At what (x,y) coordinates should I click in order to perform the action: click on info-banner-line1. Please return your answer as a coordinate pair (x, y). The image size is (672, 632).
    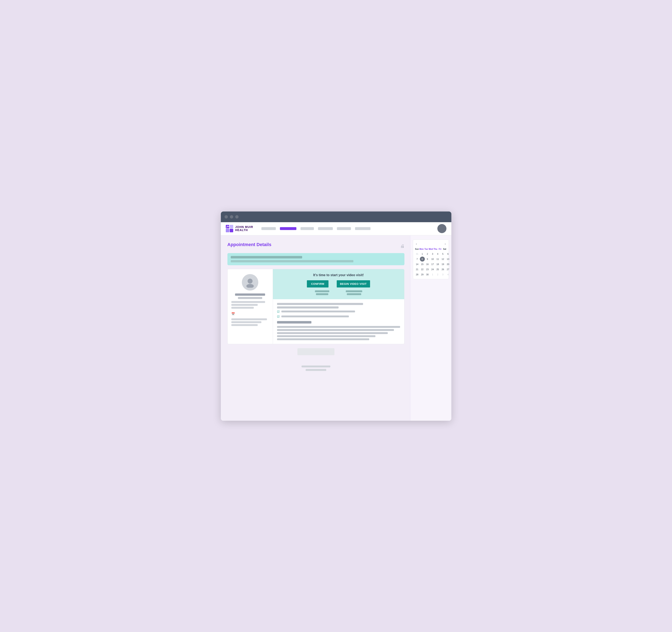
    Looking at the image, I should click on (266, 257).